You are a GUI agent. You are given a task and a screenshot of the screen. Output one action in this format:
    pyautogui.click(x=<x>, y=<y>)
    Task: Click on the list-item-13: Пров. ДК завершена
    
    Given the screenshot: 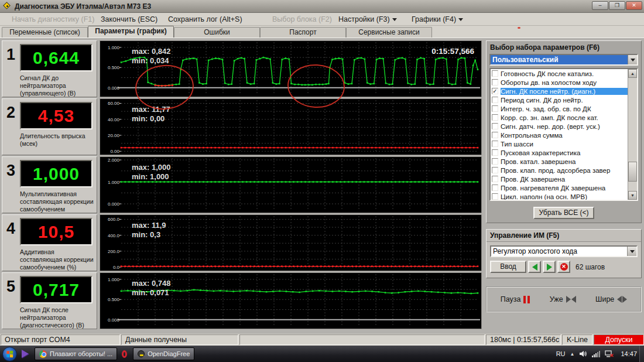 What is the action you would take?
    pyautogui.click(x=559, y=179)
    